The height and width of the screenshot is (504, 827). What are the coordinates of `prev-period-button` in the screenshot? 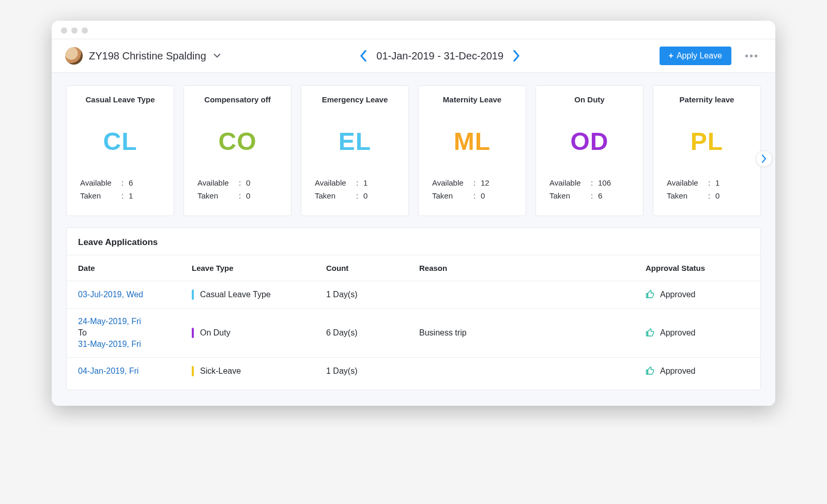 It's located at (363, 56).